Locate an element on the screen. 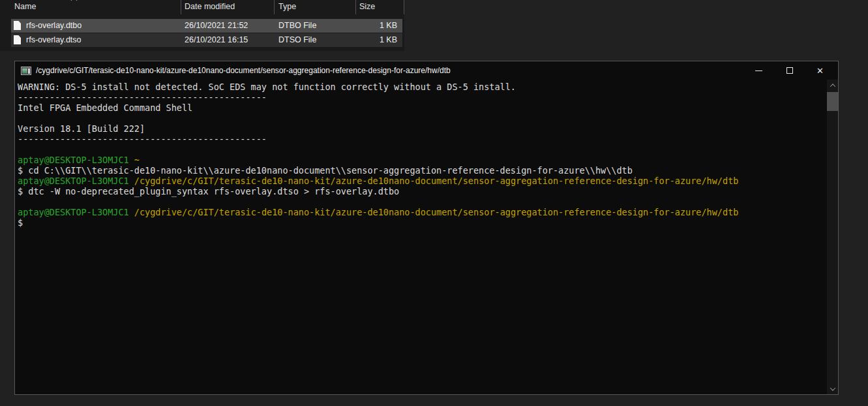  file-date-modified: 26/10/2021 21:52 is located at coordinates (217, 25).